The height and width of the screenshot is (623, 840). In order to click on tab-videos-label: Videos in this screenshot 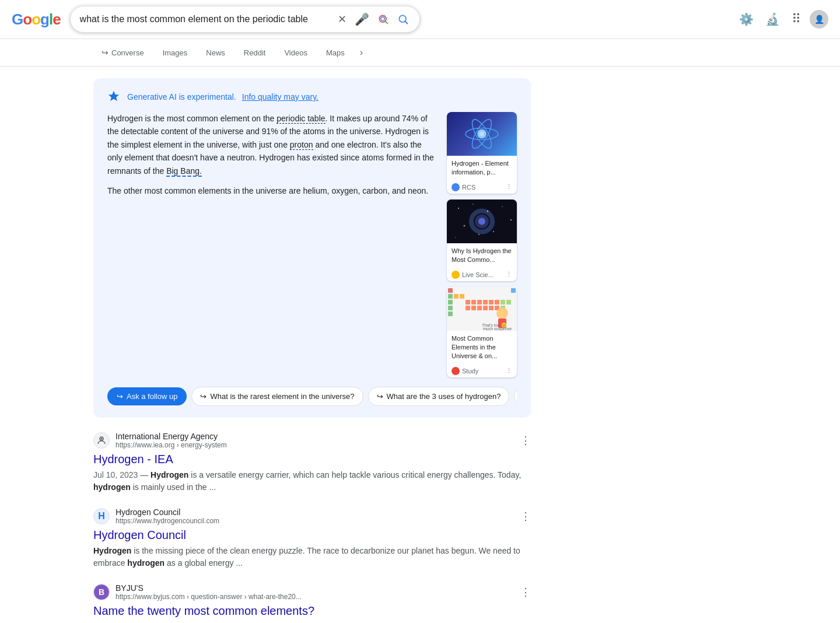, I will do `click(296, 52)`.